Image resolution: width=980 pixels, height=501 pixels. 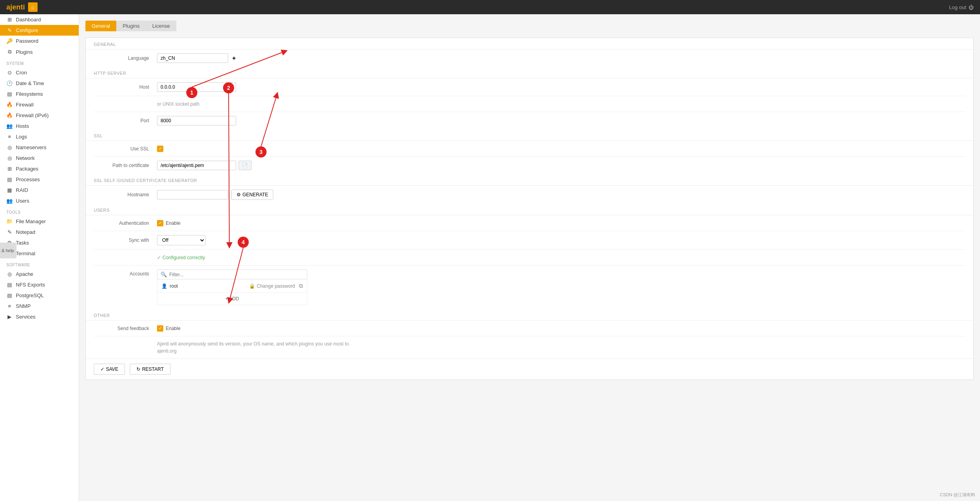 I want to click on sidebar-item-file-manager: 📁 File Manager, so click(x=40, y=222).